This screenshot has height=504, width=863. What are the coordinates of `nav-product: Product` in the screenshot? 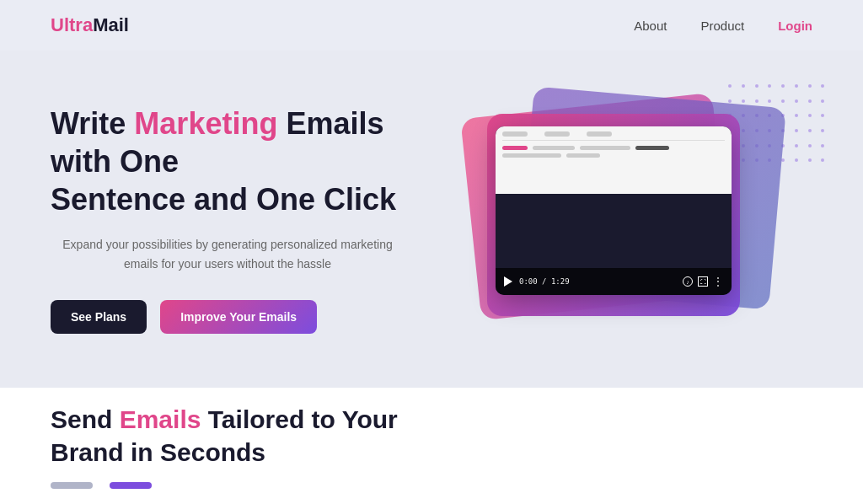 It's located at (722, 25).